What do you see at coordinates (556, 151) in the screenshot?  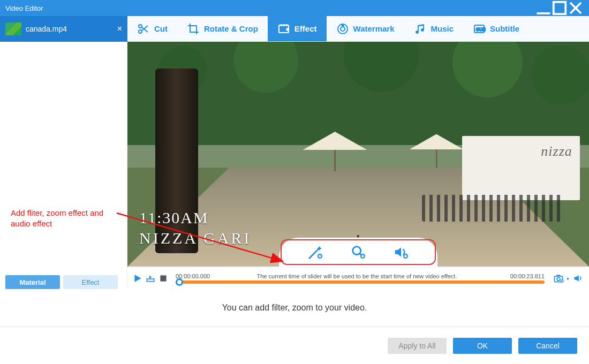 I see `scene-wall-brand: nizza` at bounding box center [556, 151].